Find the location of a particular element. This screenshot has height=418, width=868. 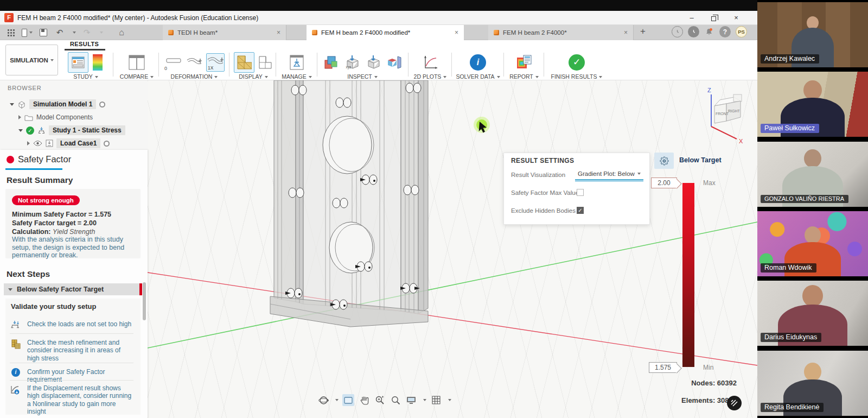

grid-settings-caret-icon is located at coordinates (450, 400).